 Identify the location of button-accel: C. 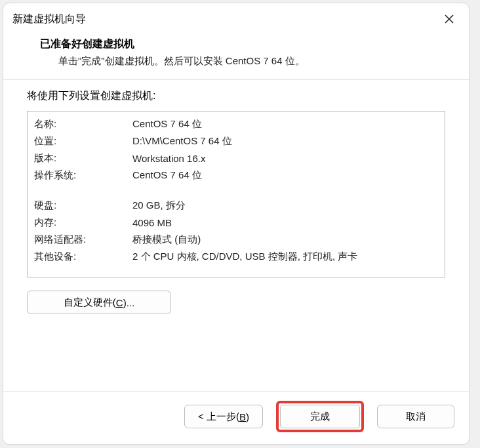
(119, 303).